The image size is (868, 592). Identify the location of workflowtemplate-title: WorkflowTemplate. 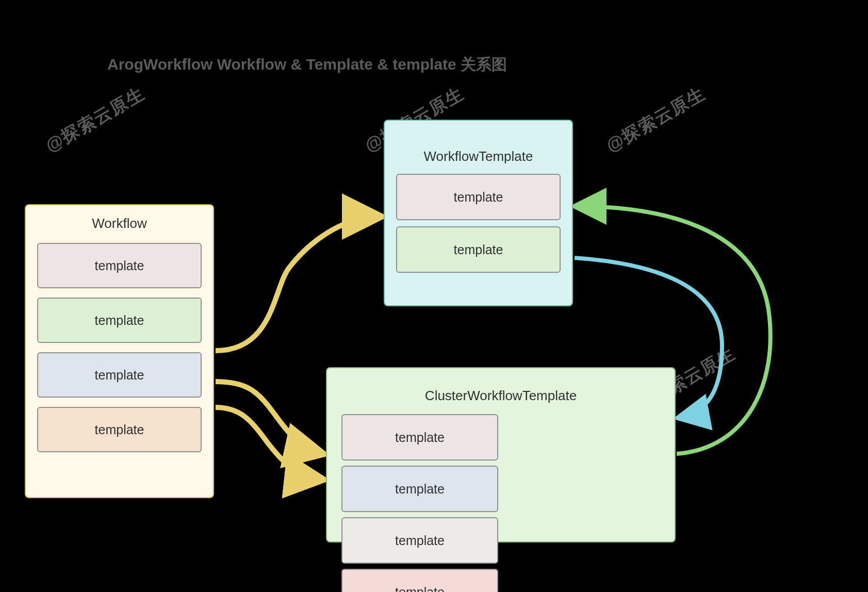
(479, 147).